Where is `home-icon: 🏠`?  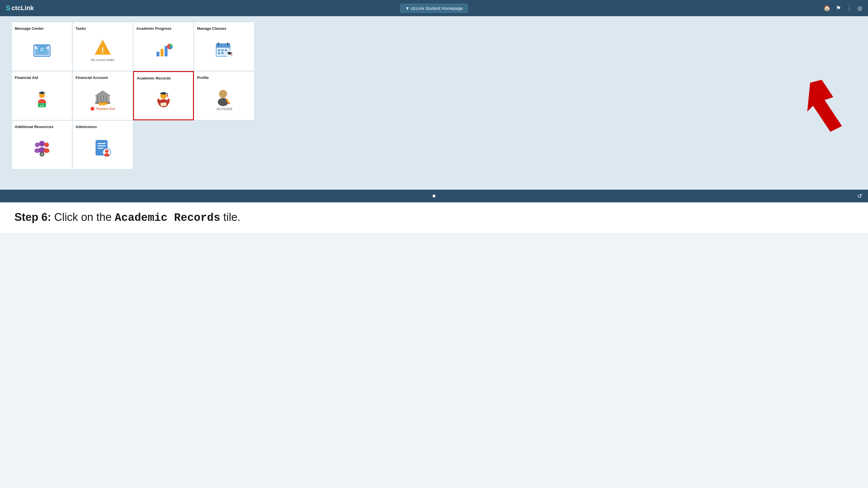
home-icon: 🏠 is located at coordinates (827, 8).